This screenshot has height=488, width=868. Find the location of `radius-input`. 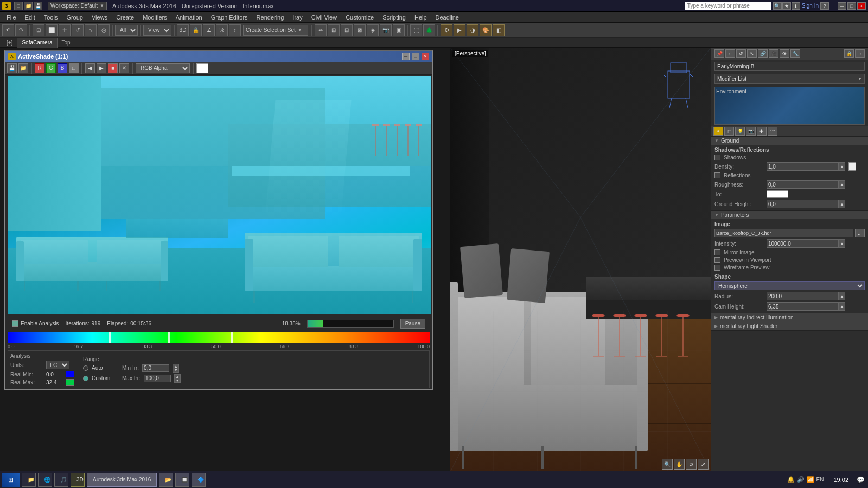

radius-input is located at coordinates (803, 296).